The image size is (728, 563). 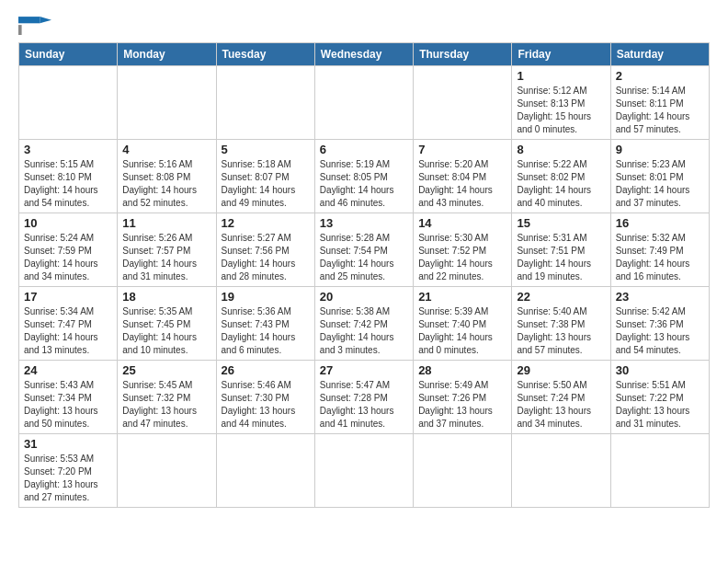 What do you see at coordinates (561, 177) in the screenshot?
I see `day-cell: 8Sunrise: 5:22 AM Sunset: 8:02 PM Daylig…` at bounding box center [561, 177].